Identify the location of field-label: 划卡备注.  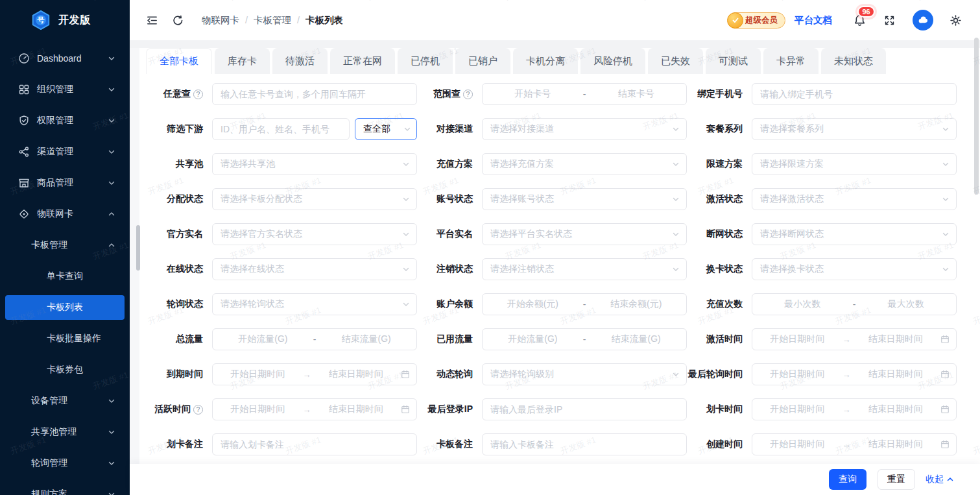
(179, 444).